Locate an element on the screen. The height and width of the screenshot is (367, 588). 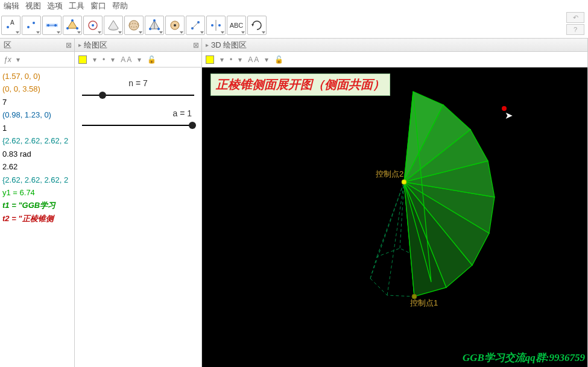
tool-text: ABC is located at coordinates (236, 25).